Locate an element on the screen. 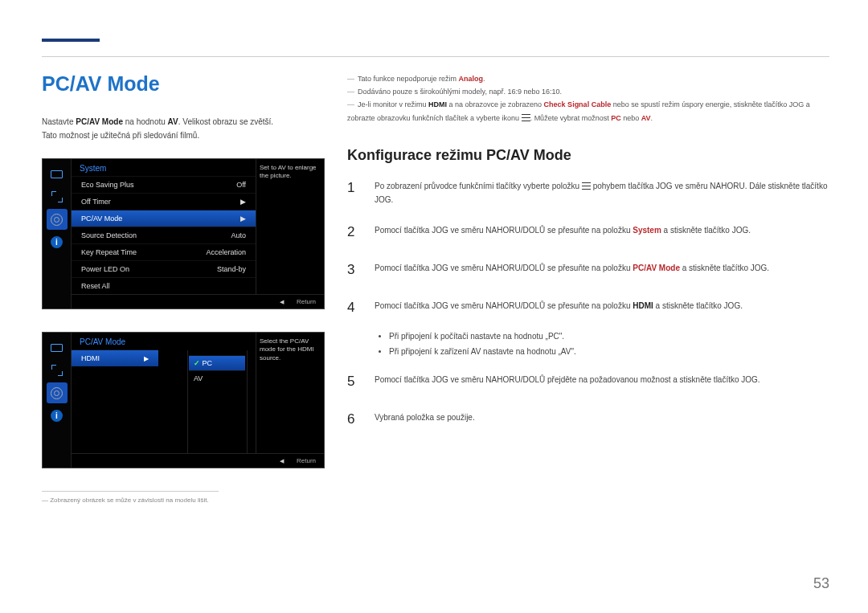  intro-text: Nastavte PC/AV Mode na hodnotu AV. Velik… is located at coordinates (183, 129).